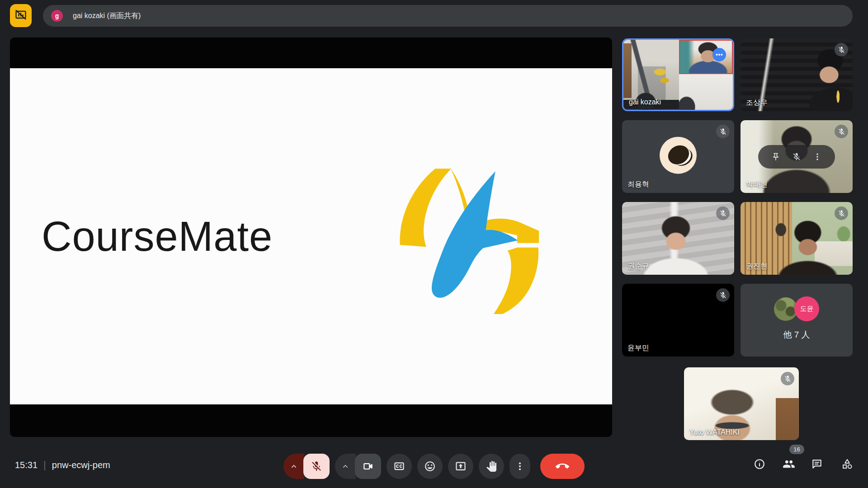 The image size is (868, 488). What do you see at coordinates (797, 309) in the screenshot?
I see `overflow-avatars: 도윤` at bounding box center [797, 309].